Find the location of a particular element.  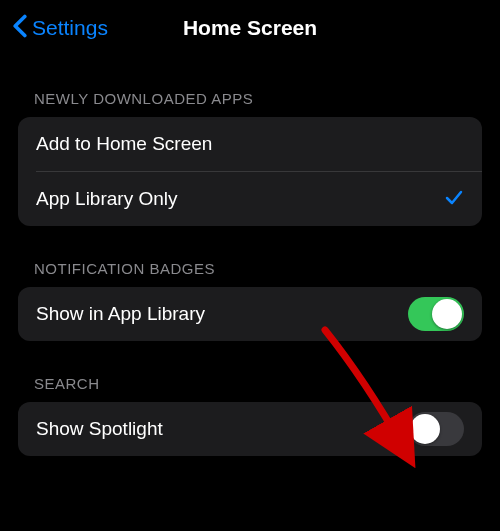

section-header-newly-downloaded: NEWLY DOWNLOADED APPS is located at coordinates (250, 86).